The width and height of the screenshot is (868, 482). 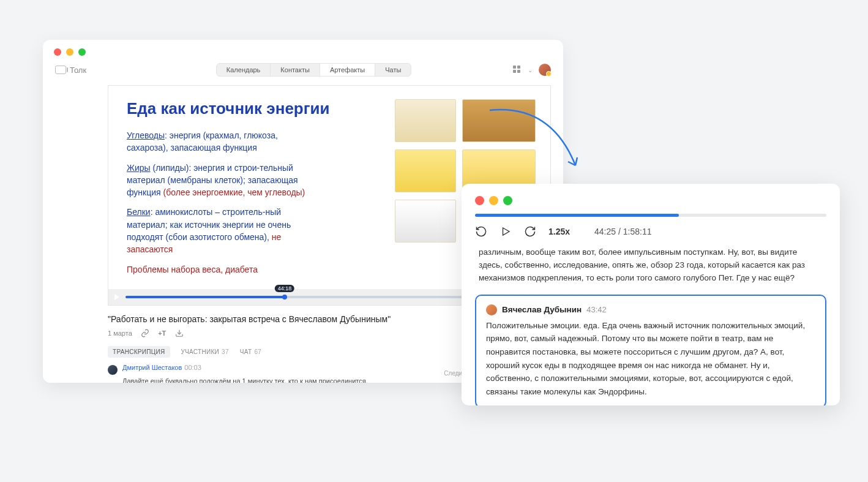 What do you see at coordinates (651, 269) in the screenshot?
I see `previous-segment-text: различным, вообще таким вот, более импул…` at bounding box center [651, 269].